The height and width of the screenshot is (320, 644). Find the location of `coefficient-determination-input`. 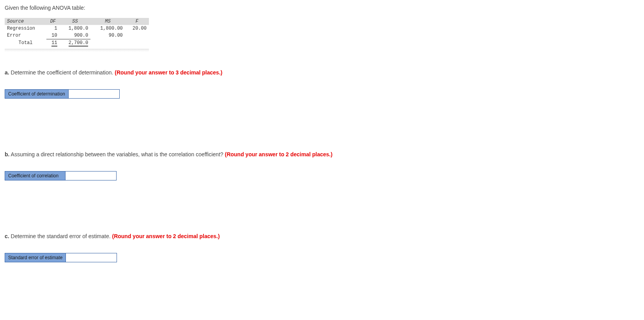

coefficient-determination-input is located at coordinates (94, 94).